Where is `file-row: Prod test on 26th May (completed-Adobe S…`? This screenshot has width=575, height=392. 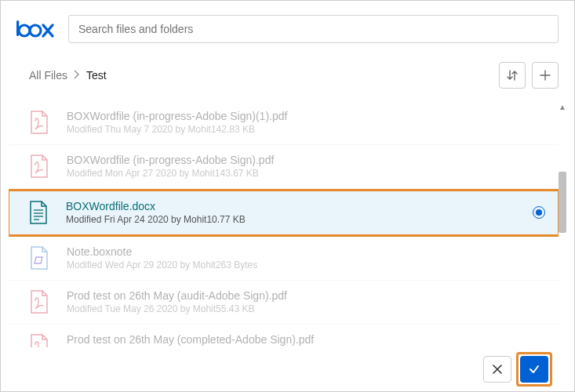
file-row: Prod test on 26th May (completed-Adobe S… is located at coordinates (284, 336).